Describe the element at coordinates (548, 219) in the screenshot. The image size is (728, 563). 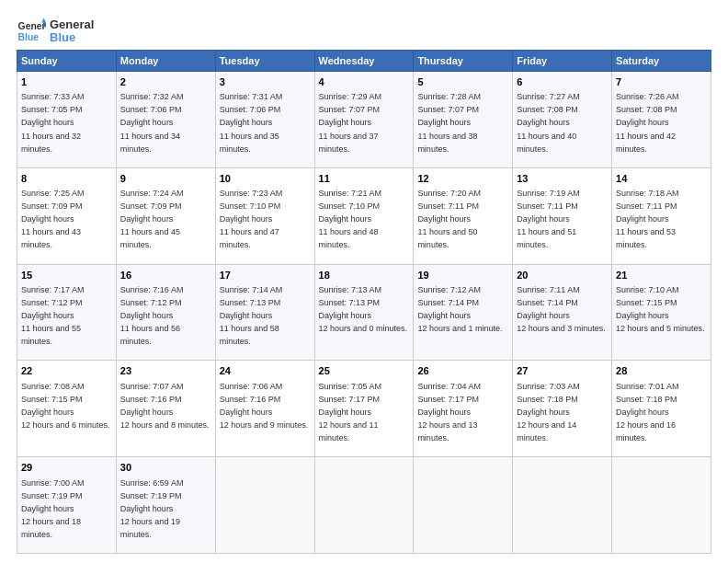
I see `day-info: Sunrise: 7:19 AMSunset: 7:11 PMDaylight …` at that location.